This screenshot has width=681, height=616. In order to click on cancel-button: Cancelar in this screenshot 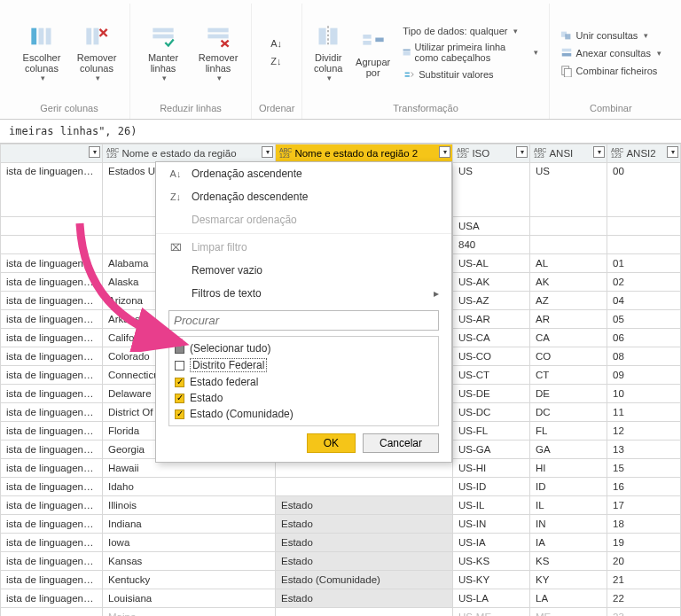, I will do `click(401, 443)`.